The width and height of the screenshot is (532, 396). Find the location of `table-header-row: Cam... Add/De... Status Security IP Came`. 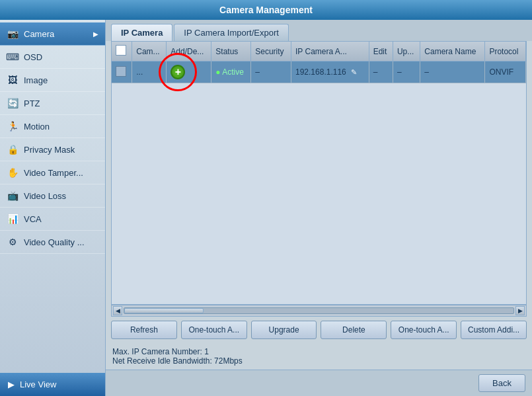

table-header-row: Cam... Add/De... Status Security IP Came is located at coordinates (319, 52).